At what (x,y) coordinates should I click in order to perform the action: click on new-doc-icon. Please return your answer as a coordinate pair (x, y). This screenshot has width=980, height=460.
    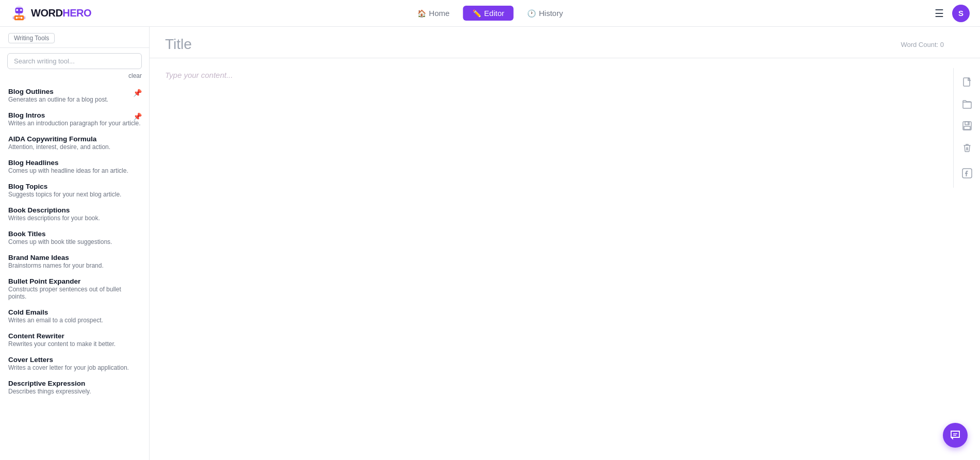
    Looking at the image, I should click on (967, 83).